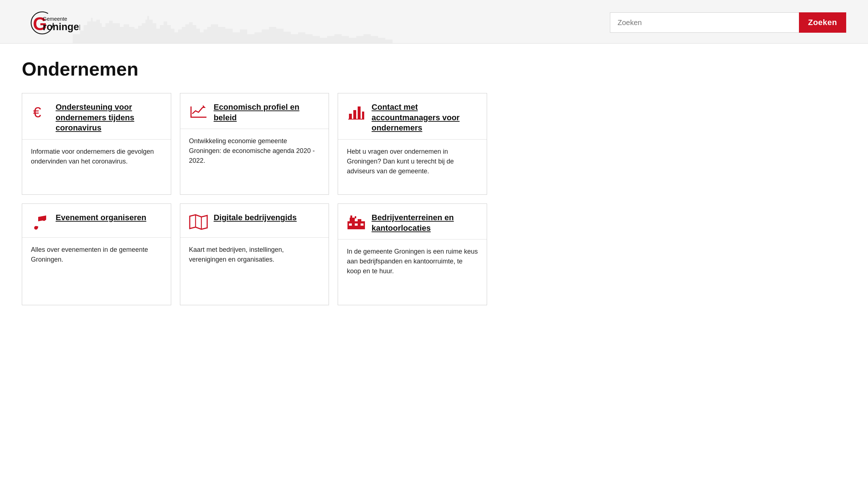 The width and height of the screenshot is (868, 484). Describe the element at coordinates (412, 222) in the screenshot. I see `card-bedrijventerreinen-top: Bedrijventerreinen en kantoorlocaties` at that location.